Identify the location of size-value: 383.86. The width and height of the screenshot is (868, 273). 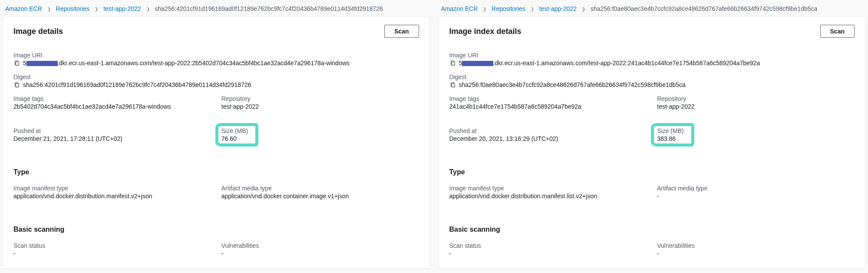
(670, 139).